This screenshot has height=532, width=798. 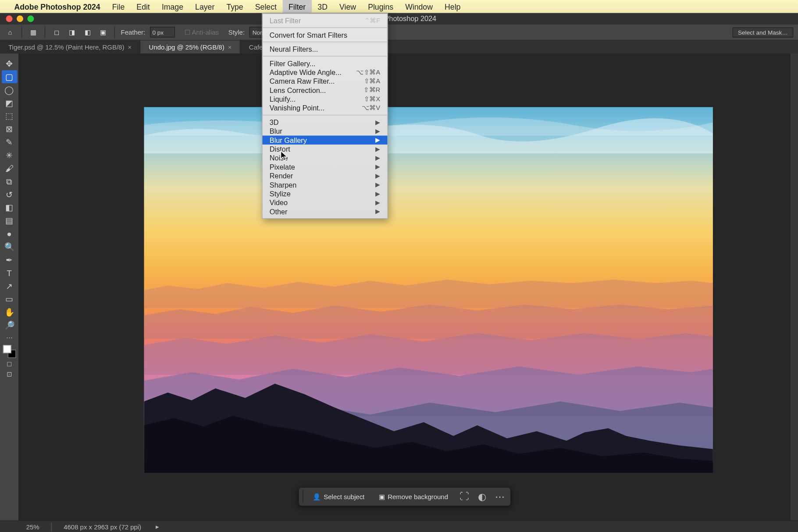 I want to click on lasso-tool: ◯, so click(x=9, y=90).